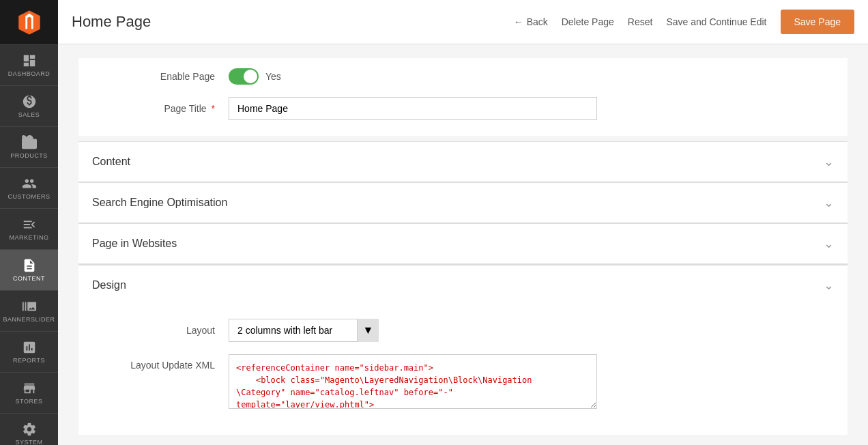 This screenshot has height=445, width=868. Describe the element at coordinates (111, 162) in the screenshot. I see `accordion-title-content: Content` at that location.